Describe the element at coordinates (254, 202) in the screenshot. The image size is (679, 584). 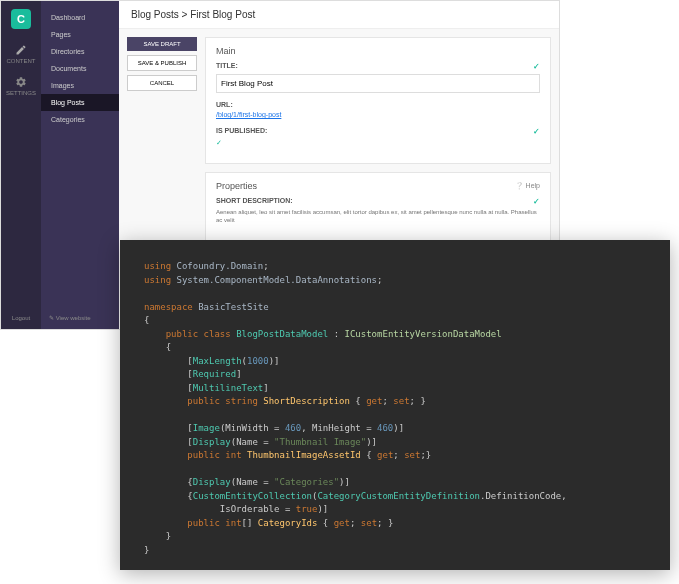
I see `short-desc-label: SHORT DESCRIPTION:` at that location.